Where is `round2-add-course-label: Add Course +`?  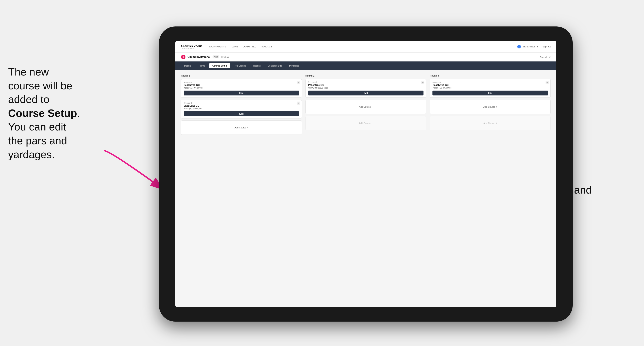
round2-add-course-label: Add Course + is located at coordinates (366, 107).